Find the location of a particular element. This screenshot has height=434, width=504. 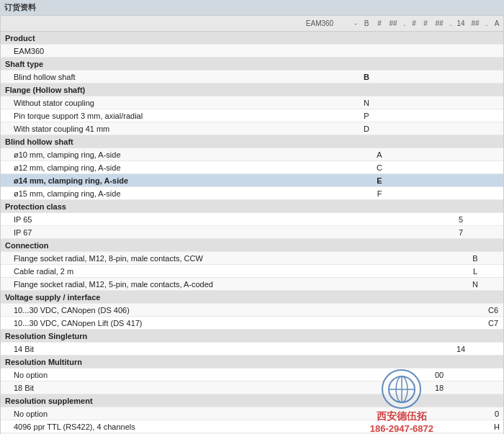

col-h3: # is located at coordinates (414, 23).